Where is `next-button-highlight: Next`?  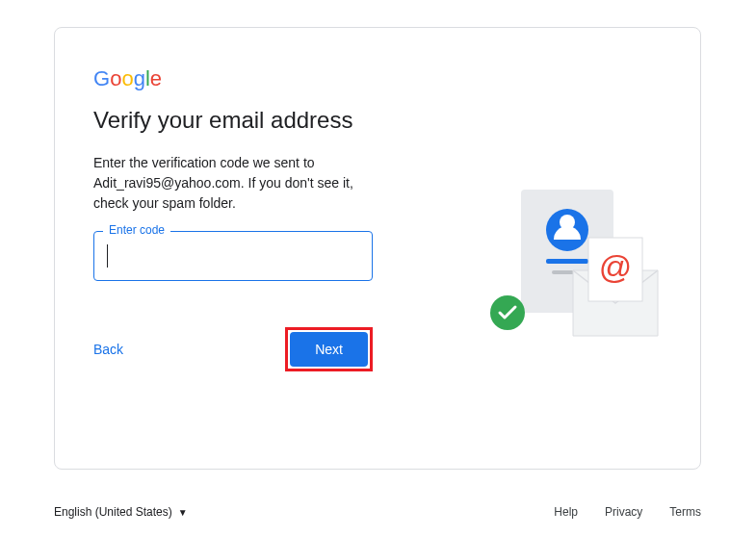 next-button-highlight: Next is located at coordinates (329, 349).